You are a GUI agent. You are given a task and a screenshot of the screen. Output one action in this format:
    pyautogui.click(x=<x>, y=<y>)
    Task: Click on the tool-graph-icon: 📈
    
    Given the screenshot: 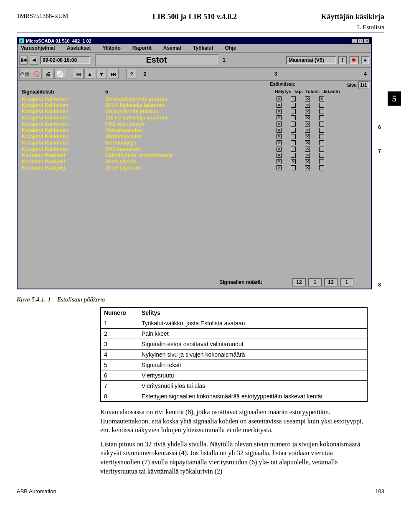 What is the action you would take?
    pyautogui.click(x=60, y=74)
    